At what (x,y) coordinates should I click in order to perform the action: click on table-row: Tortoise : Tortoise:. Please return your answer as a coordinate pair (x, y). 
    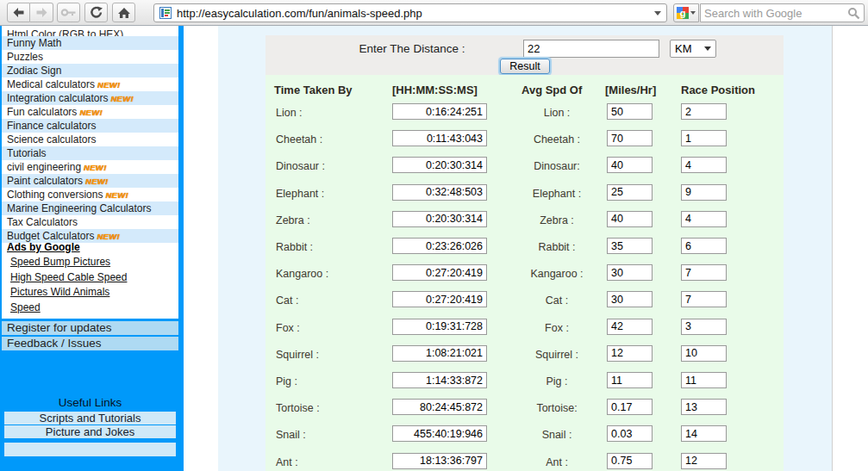
    Looking at the image, I should click on (524, 408).